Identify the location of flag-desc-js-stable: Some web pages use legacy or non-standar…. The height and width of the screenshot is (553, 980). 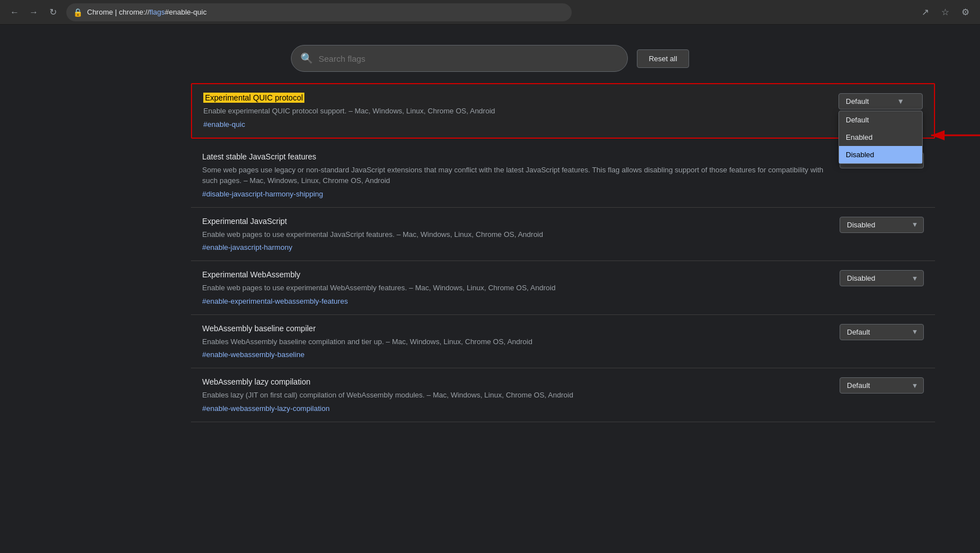
(516, 175).